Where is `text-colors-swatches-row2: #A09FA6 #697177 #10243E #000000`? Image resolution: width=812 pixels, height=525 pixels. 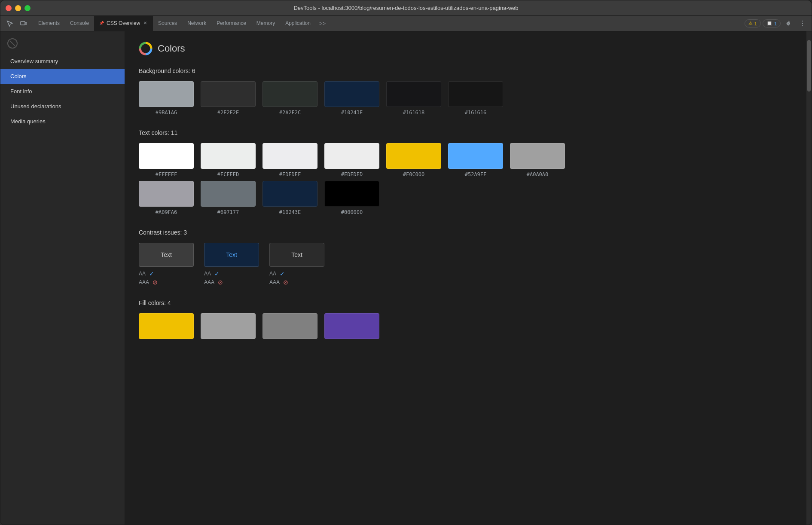
text-colors-swatches-row2: #A09FA6 #697177 #10243E #000000 is located at coordinates (466, 198).